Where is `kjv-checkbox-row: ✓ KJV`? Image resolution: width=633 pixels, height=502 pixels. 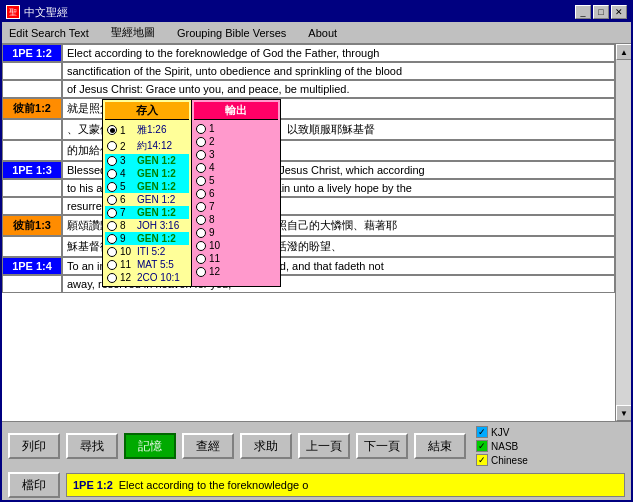 kjv-checkbox-row: ✓ KJV is located at coordinates (502, 432).